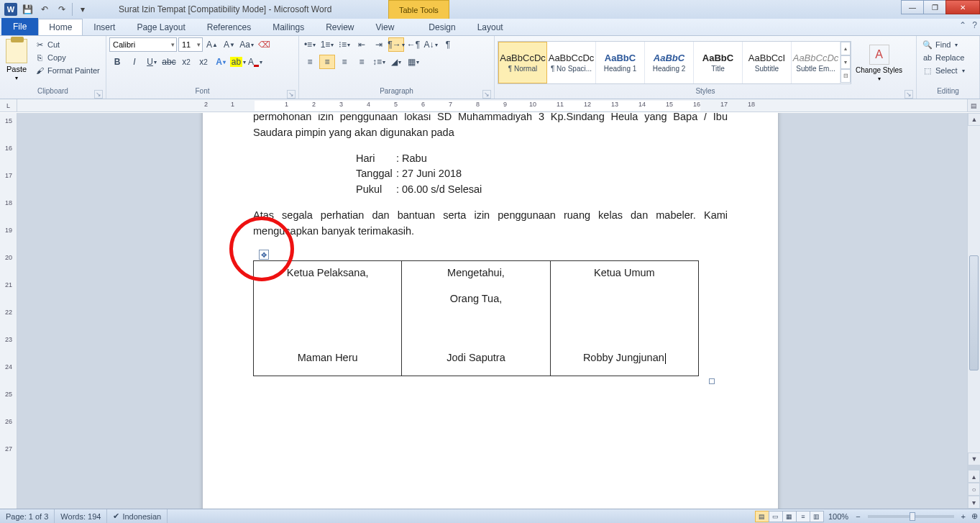  Describe the element at coordinates (379, 45) in the screenshot. I see `increase-indent-button: ⇥` at that location.